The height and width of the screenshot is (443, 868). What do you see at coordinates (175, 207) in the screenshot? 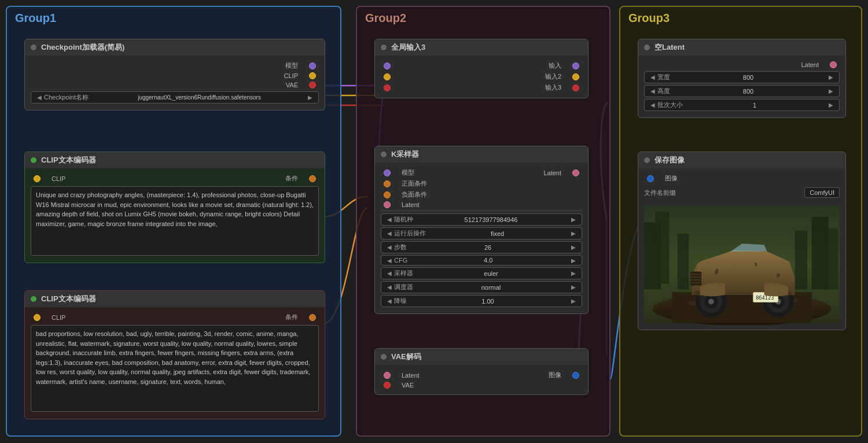
I see `clip-encoder-1-node: CLIP文本编码器 CLIP 条件 Unique and crazy photo…` at bounding box center [175, 207].